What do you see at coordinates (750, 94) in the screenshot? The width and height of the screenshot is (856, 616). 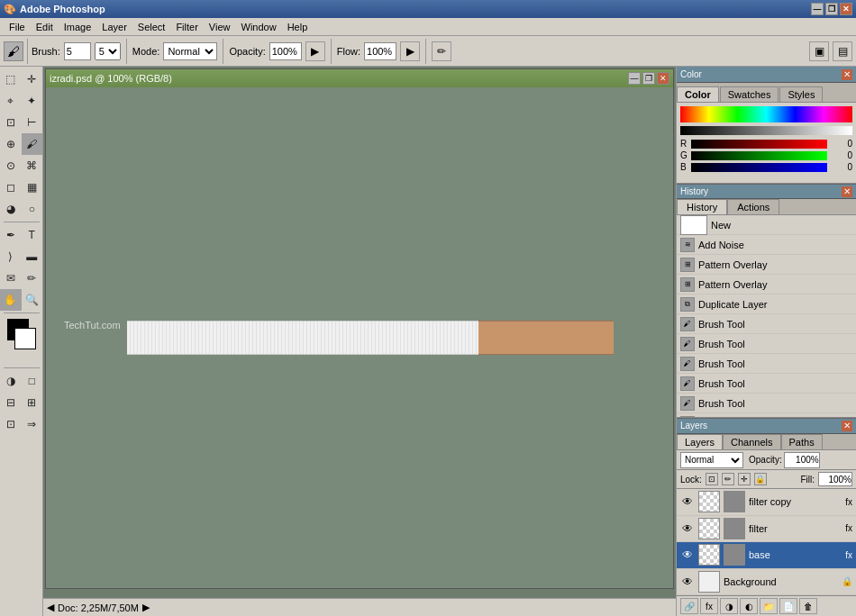 I see `tab-swatches: Swatches` at bounding box center [750, 94].